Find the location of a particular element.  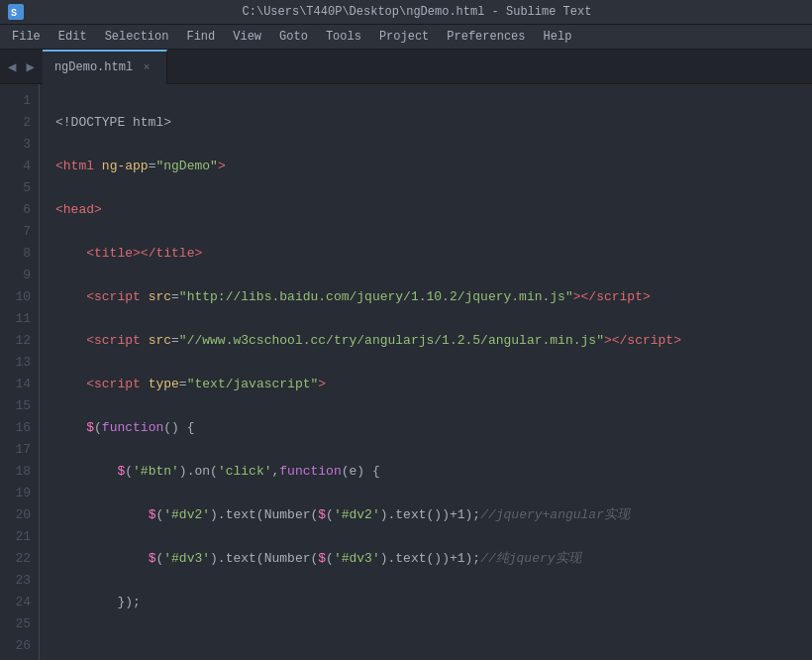

line-num: 1 is located at coordinates (22, 101).